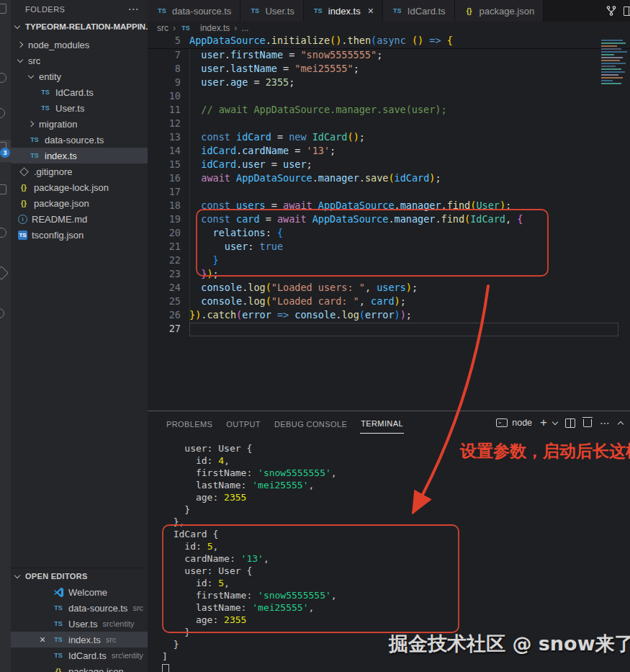 This screenshot has width=630, height=672. Describe the element at coordinates (79, 668) in the screenshot. I see `open-editor-package.json: {}package.json` at that location.